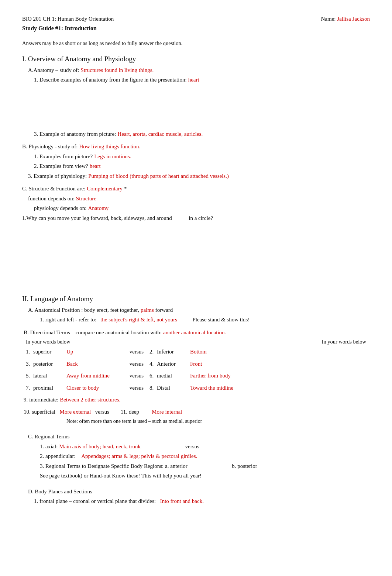 Image resolution: width=392 pixels, height=576 pixels. Describe the element at coordinates (117, 70) in the screenshot. I see `anatomy-answer: Structures found in living things.` at that location.